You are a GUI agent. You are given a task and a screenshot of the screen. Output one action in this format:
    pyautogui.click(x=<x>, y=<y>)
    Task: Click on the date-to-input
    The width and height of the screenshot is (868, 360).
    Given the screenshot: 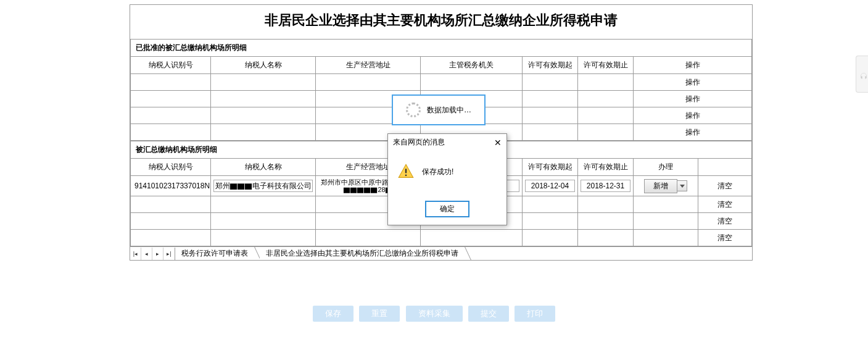 What is the action you would take?
    pyautogui.click(x=606, y=186)
    